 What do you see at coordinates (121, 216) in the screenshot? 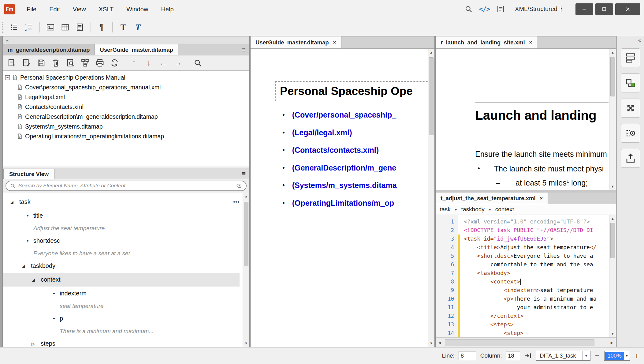
I see `structure-node-title: •title` at bounding box center [121, 216].